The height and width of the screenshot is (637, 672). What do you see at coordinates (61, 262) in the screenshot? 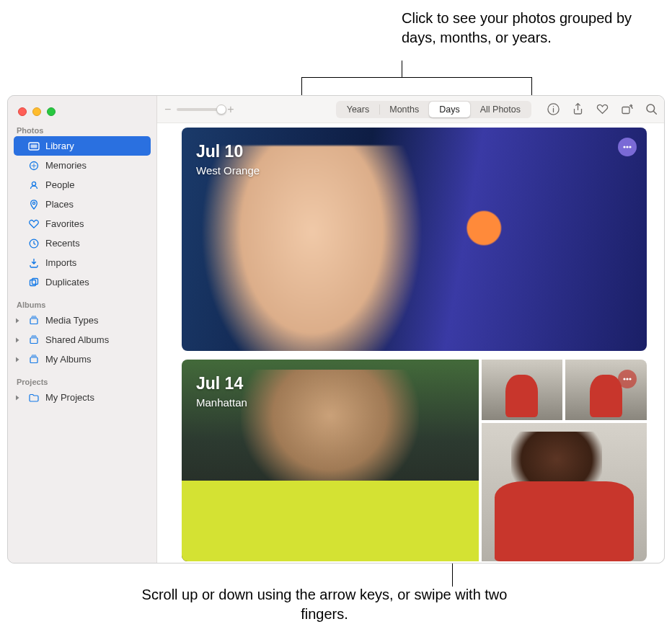
I see `sidebar-item-label: Imports` at bounding box center [61, 262].